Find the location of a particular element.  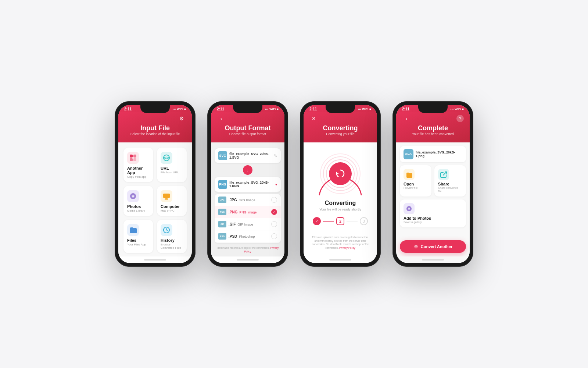

format-item-gif: GIF .GIF GIF Image is located at coordinates (248, 224).